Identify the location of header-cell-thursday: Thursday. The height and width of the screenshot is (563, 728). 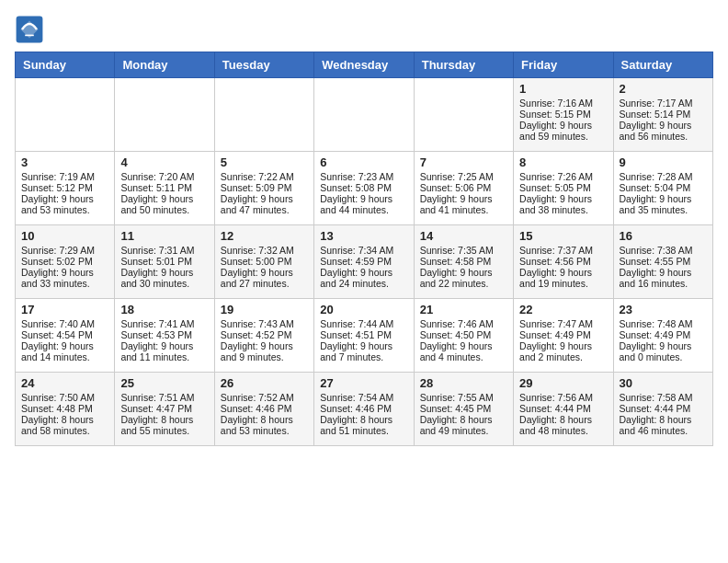
(463, 65).